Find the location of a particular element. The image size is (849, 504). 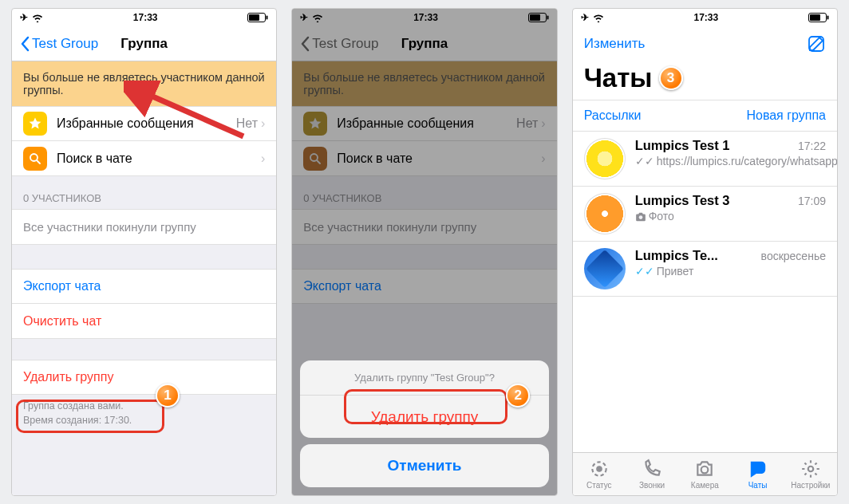

delete-label: Удалить группу is located at coordinates (69, 377).